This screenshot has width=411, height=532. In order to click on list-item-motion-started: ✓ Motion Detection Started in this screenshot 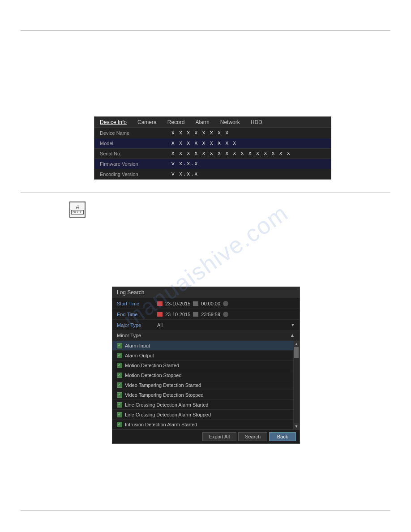, I will do `click(203, 365)`.